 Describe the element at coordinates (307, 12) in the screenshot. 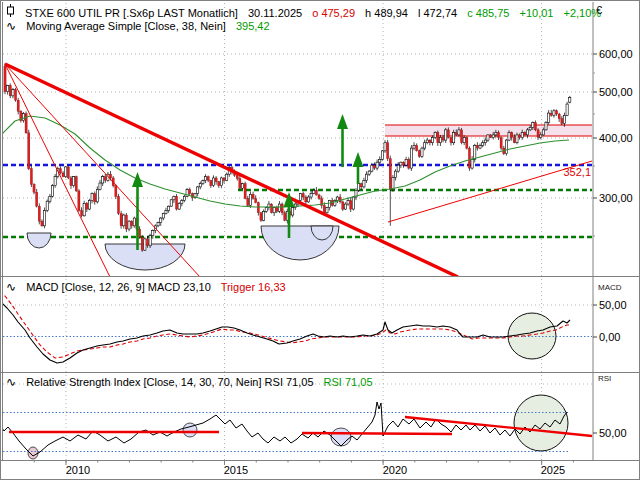

I see `instrument-header: STXE 600 UTIL PR [.Sx6p LAST Monatlich] …` at that location.